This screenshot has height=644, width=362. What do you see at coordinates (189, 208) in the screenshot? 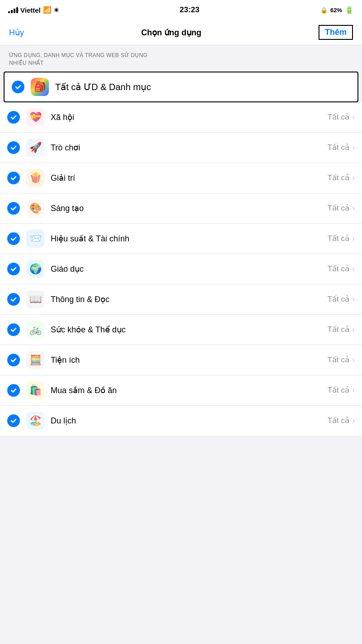
I see `item-label: Sáng tạo` at bounding box center [189, 208].